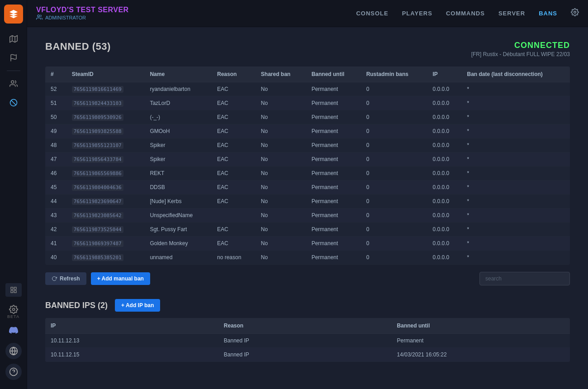 Image resolution: width=588 pixels, height=389 pixels. Describe the element at coordinates (132, 355) in the screenshot. I see `ip-cell-ip: 10.11.12.15` at that location.